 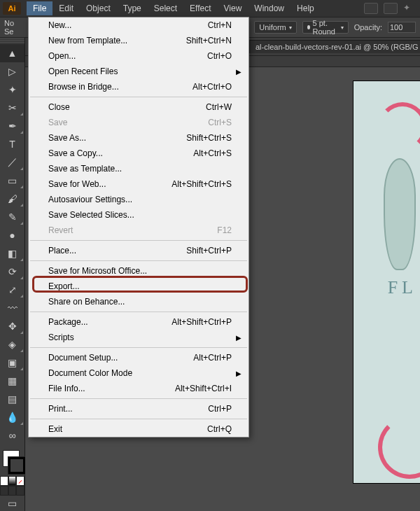 What do you see at coordinates (139, 169) in the screenshot?
I see `file-menu-save-as-template: Save as Template...` at bounding box center [139, 169].